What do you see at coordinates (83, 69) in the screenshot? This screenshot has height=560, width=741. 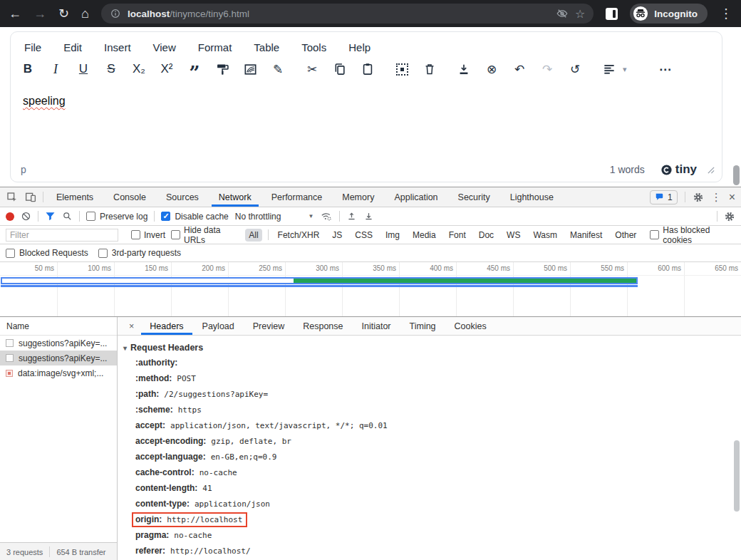 I see `underline-button: U` at bounding box center [83, 69].